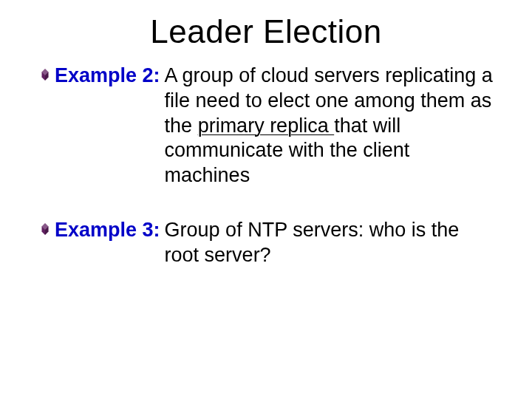 The height and width of the screenshot is (399, 532). What do you see at coordinates (330, 243) in the screenshot?
I see `example-description: Group of NTP servers: who is the root se…` at bounding box center [330, 243].